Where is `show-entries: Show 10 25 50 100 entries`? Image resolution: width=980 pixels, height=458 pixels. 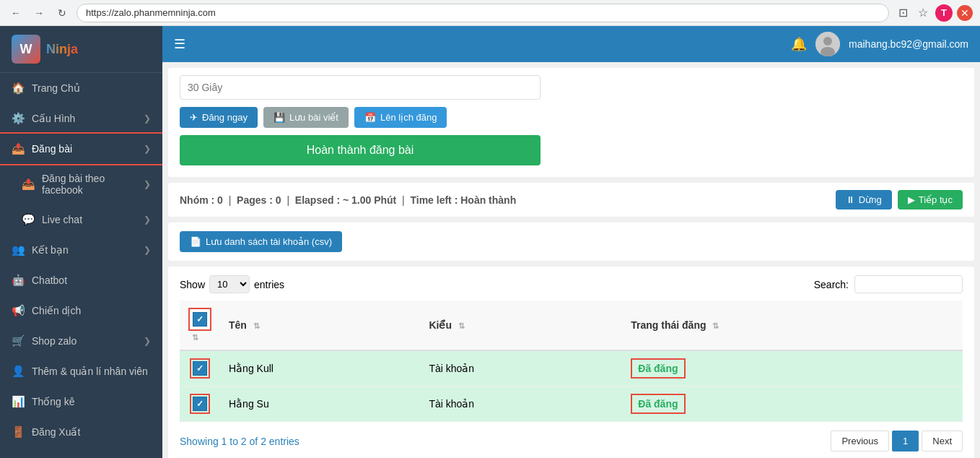
show-entries: Show 10 25 50 100 entries is located at coordinates (232, 285).